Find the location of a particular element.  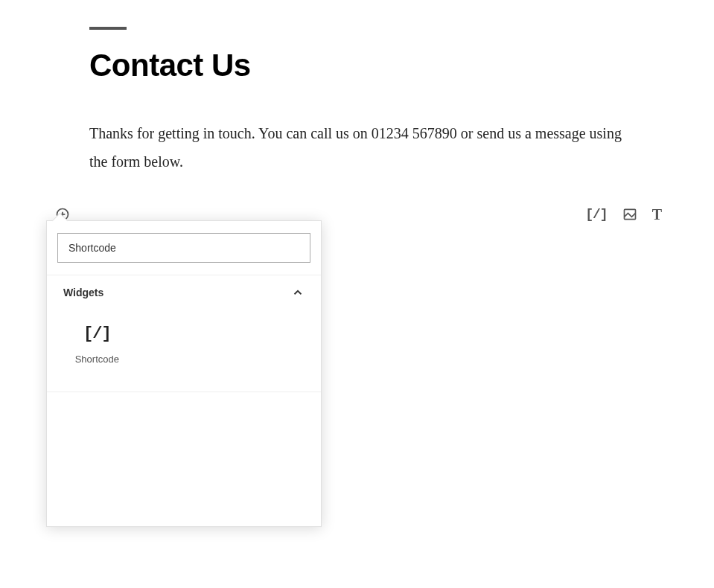

block-search-wrapper is located at coordinates (184, 248).